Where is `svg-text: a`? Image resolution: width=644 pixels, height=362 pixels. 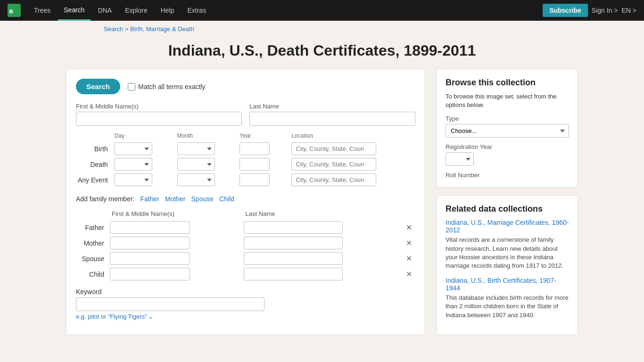 svg-text: a is located at coordinates (11, 10).